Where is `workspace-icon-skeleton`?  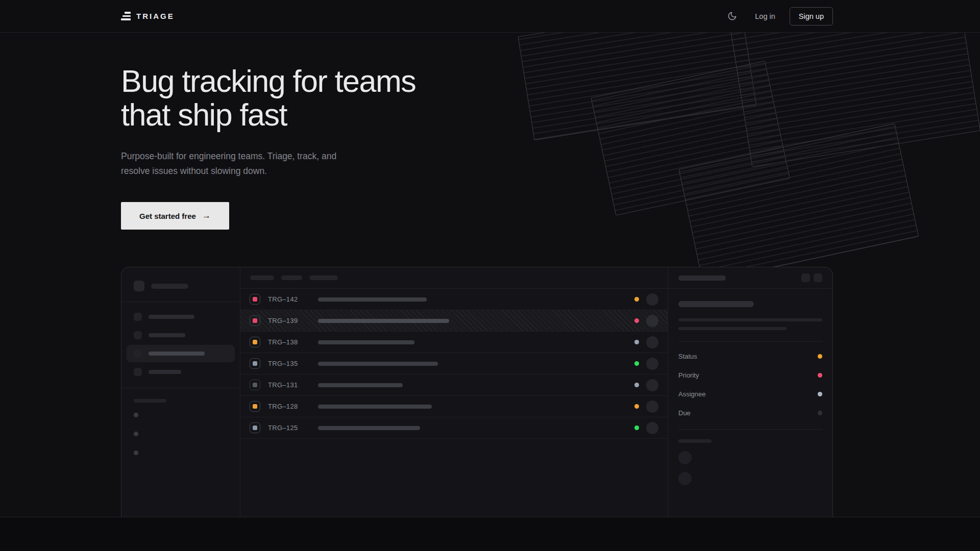 workspace-icon-skeleton is located at coordinates (139, 286).